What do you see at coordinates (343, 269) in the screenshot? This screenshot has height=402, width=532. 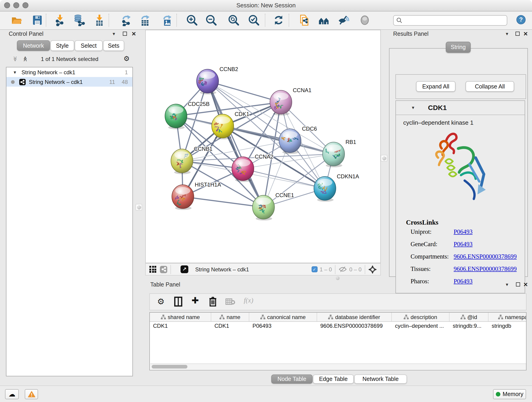 I see `hidden-eye-icon` at bounding box center [343, 269].